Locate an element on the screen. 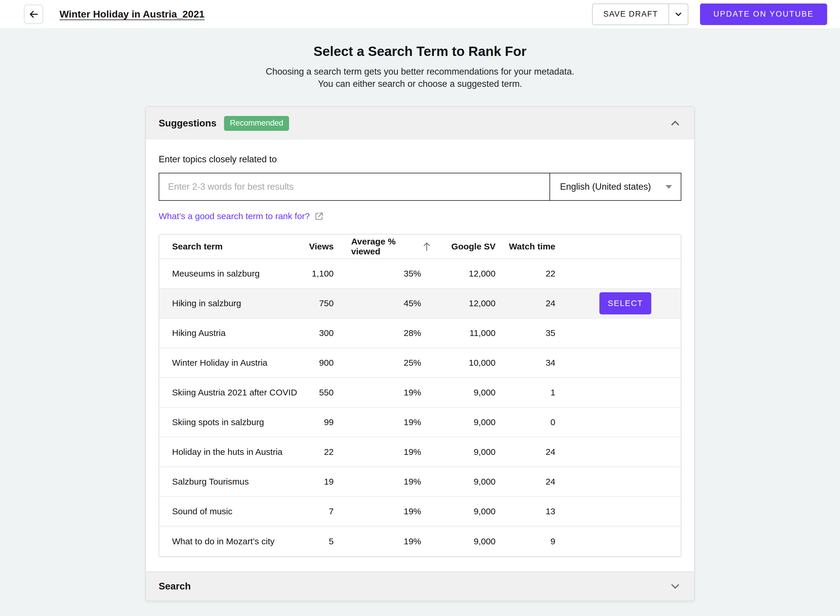 This screenshot has height=616, width=840. cell-average-viewed: 45% is located at coordinates (393, 304).